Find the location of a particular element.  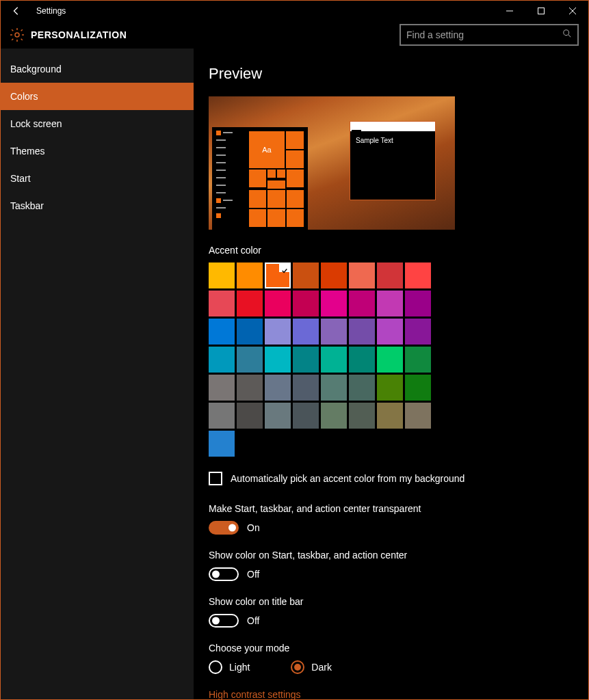

search-box is located at coordinates (489, 35).